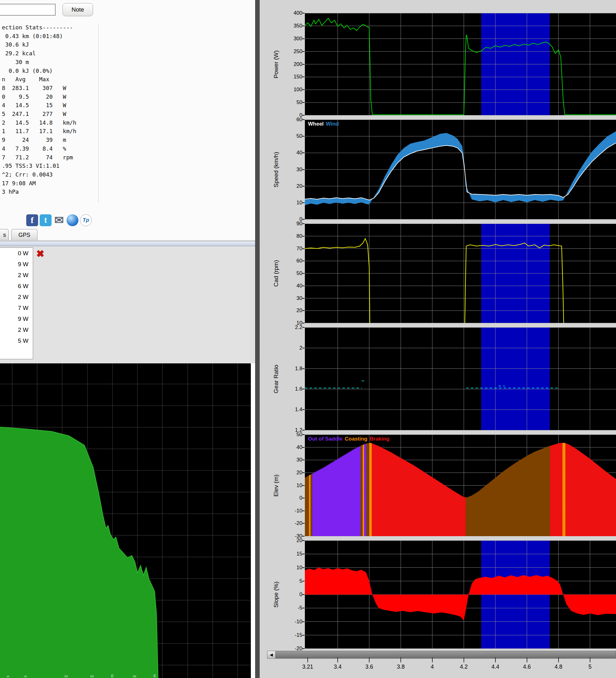 The width and height of the screenshot is (616, 678). What do you see at coordinates (293, 224) in the screenshot?
I see `y-tick-label: 90` at bounding box center [293, 224].